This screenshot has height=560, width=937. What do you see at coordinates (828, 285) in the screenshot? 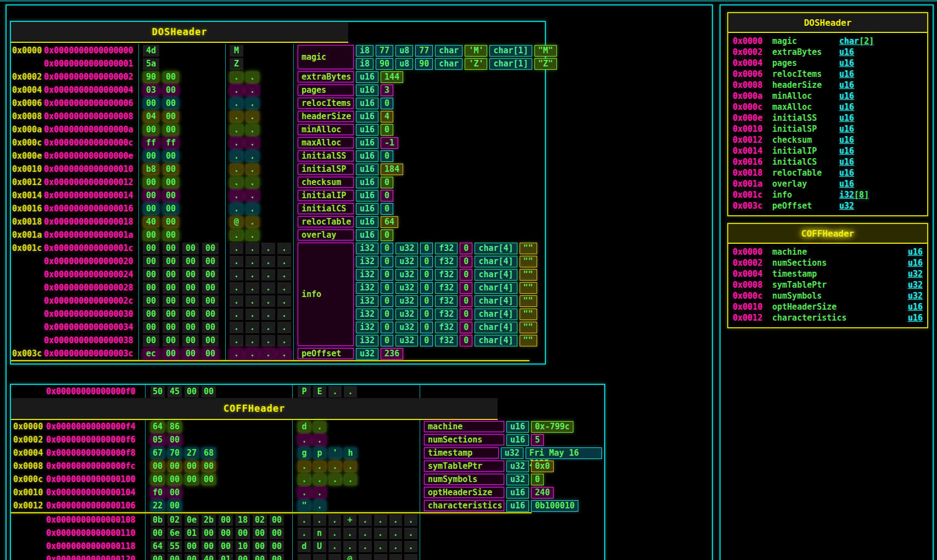
I see `sidebar-struct-row: 0x0008symTablePtru32` at bounding box center [828, 285].